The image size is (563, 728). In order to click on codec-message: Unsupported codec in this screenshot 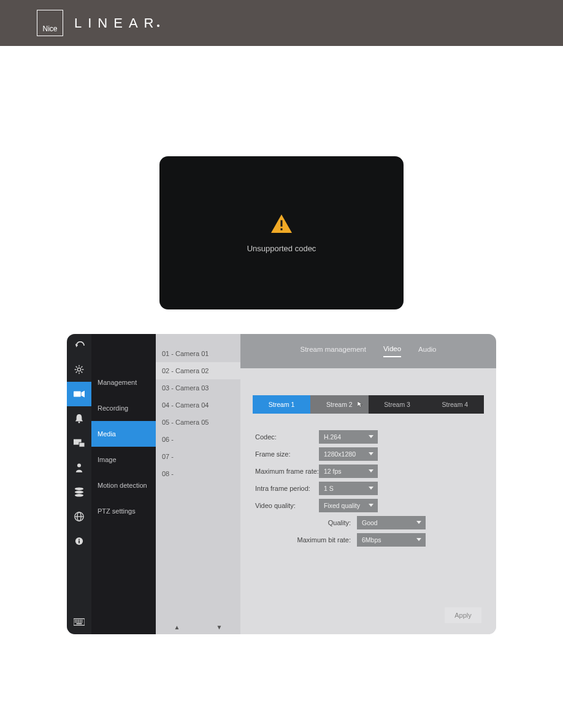, I will do `click(282, 249)`.